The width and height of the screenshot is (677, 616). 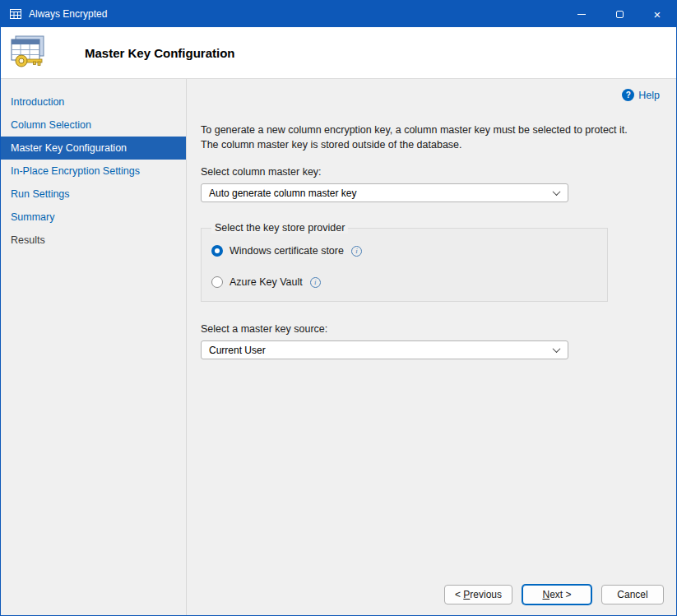 What do you see at coordinates (582, 14) in the screenshot?
I see `minimize-button` at bounding box center [582, 14].